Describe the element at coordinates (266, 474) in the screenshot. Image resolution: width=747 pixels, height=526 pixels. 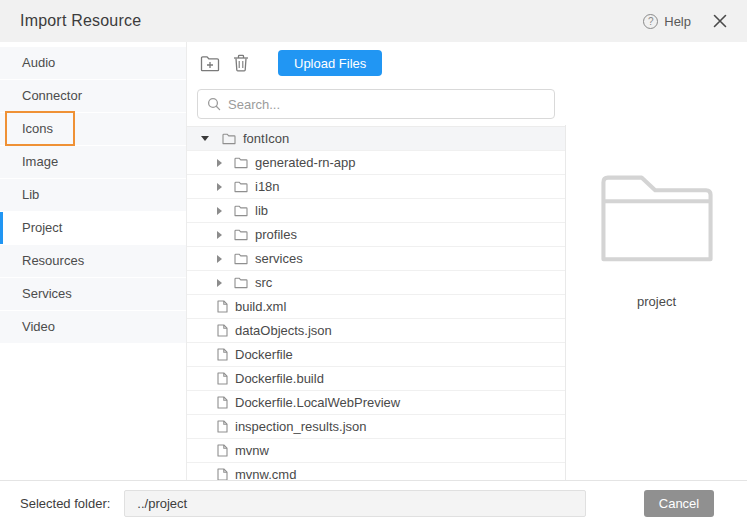
I see `tree-item-label: mvnw.cmd` at that location.